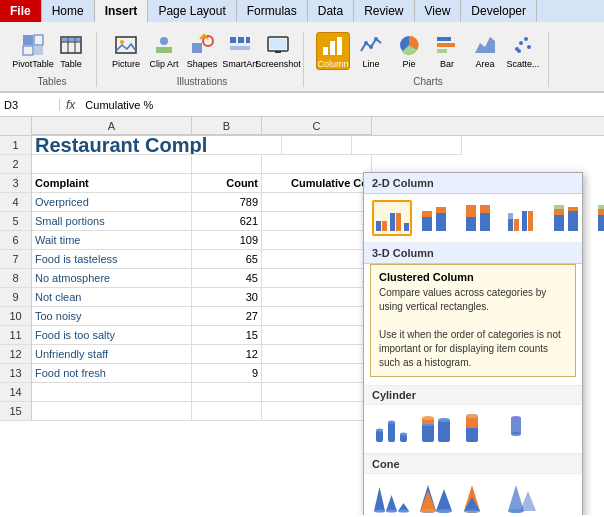 This screenshot has height=517, width=604. What do you see at coordinates (384, 11) in the screenshot?
I see `tab-review: Review` at bounding box center [384, 11].